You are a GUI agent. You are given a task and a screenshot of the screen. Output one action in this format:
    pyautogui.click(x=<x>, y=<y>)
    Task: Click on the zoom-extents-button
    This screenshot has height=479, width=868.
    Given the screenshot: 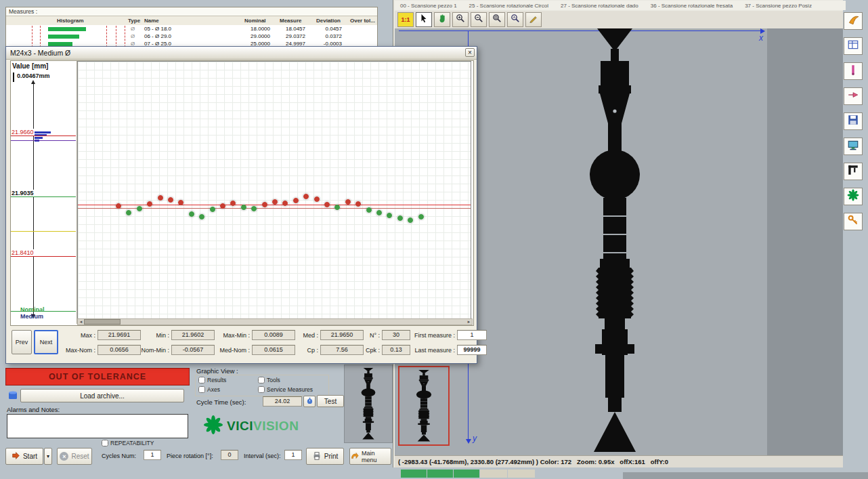 What is the action you would take?
    pyautogui.click(x=515, y=20)
    